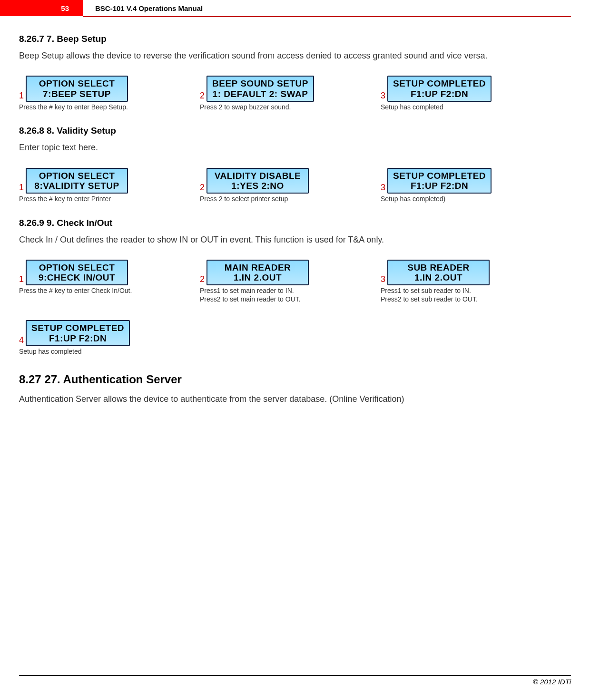 The height and width of the screenshot is (700, 590). Describe the element at coordinates (457, 282) in the screenshot. I see `screen-step: 3 SUB READER 1.IN 2.OUT Press1 to set su…` at that location.